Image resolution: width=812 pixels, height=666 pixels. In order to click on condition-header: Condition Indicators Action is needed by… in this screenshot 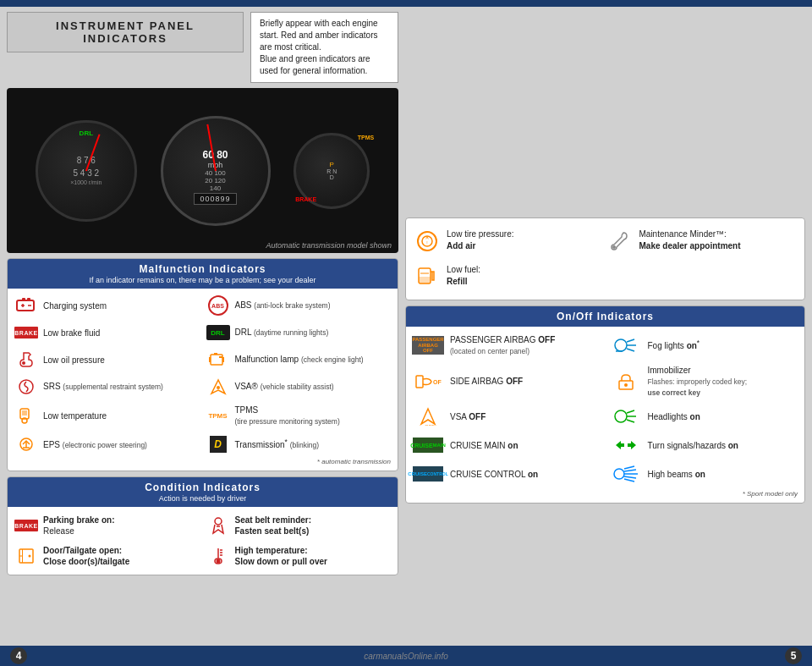, I will do `click(203, 493)`.